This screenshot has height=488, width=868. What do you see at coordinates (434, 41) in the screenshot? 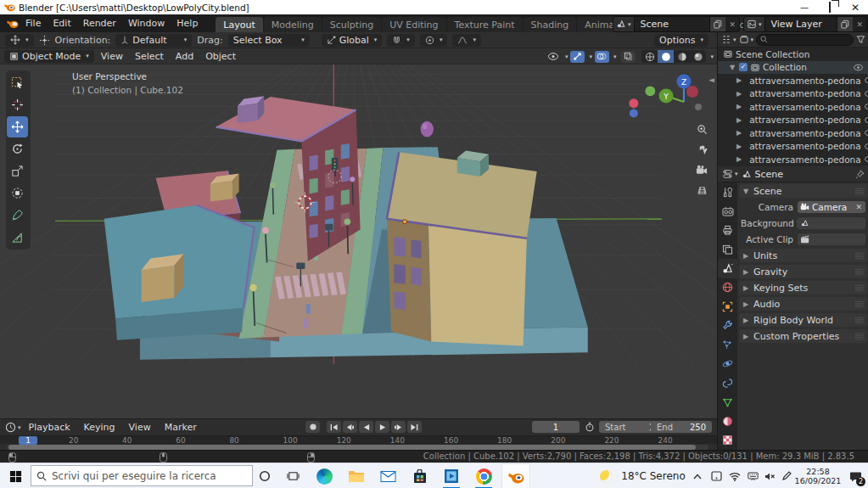
I see `proportional-editing-dropdown: ▾` at bounding box center [434, 41].